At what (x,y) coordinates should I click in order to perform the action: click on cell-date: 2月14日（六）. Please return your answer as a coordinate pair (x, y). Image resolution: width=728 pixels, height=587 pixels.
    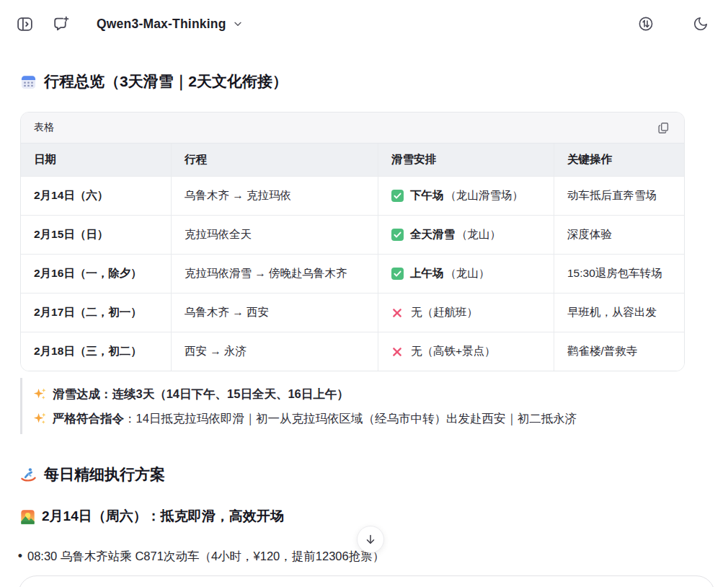
    Looking at the image, I should click on (96, 196).